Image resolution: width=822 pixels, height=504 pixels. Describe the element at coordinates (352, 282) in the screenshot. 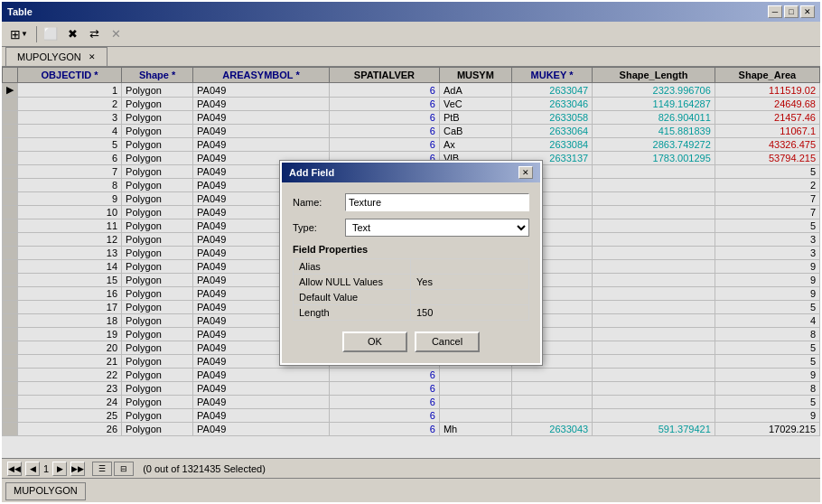

I see `property-key: Allow NULL Values` at that location.